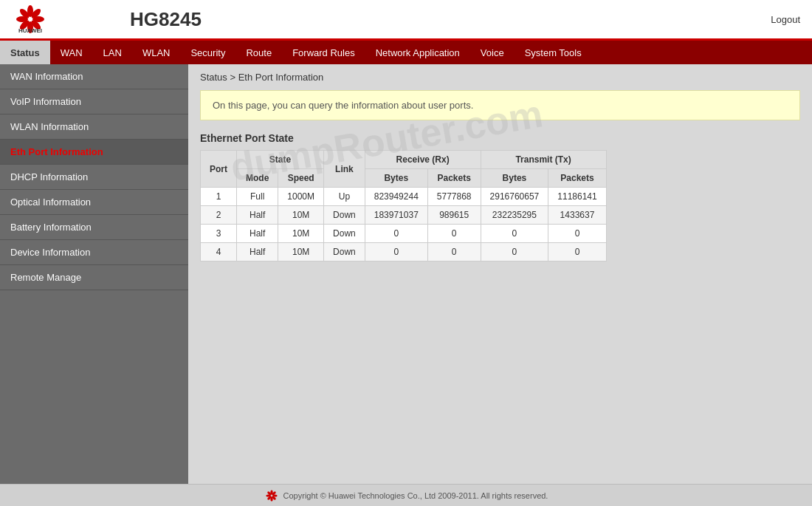 This screenshot has height=506, width=812. I want to click on table-row: 1Full1000MUp8239492445777868291676065711…, so click(404, 196).